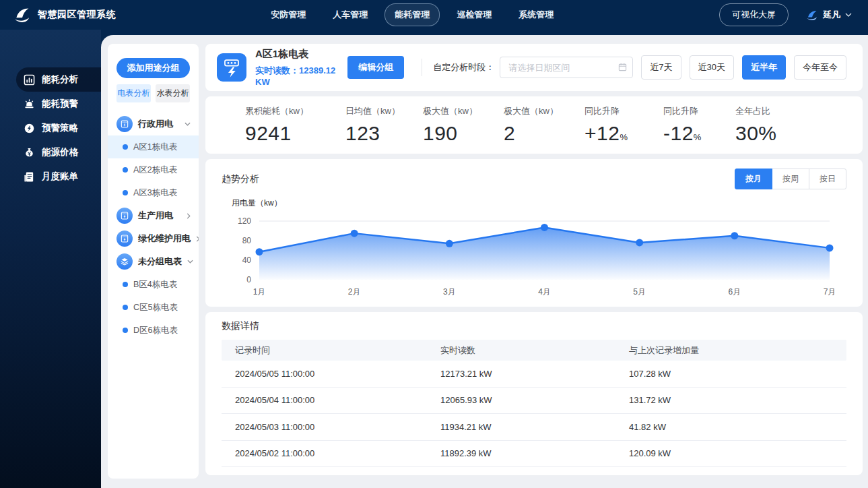 The image size is (868, 488). What do you see at coordinates (51, 177) in the screenshot?
I see `sidebar-item-monthly-bill: 月度账单` at bounding box center [51, 177].